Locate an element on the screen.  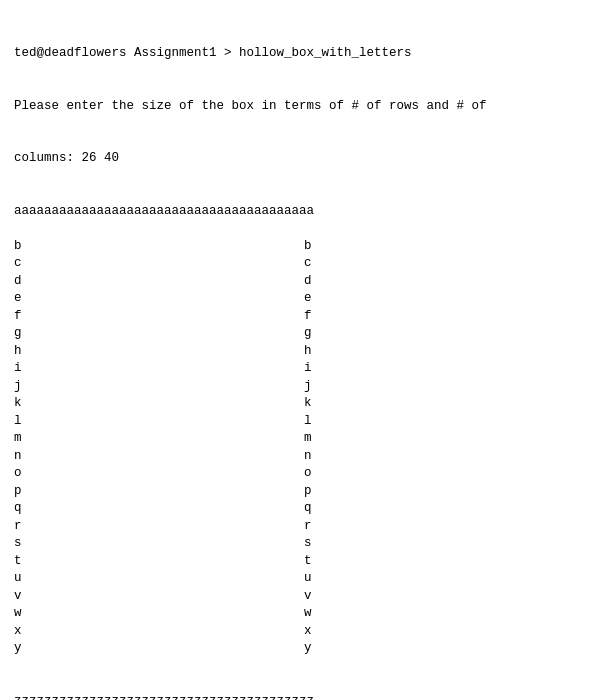
prompt-line-1: ted@deadflowers Assignment1 > hollow_box… is located at coordinates (308, 54).